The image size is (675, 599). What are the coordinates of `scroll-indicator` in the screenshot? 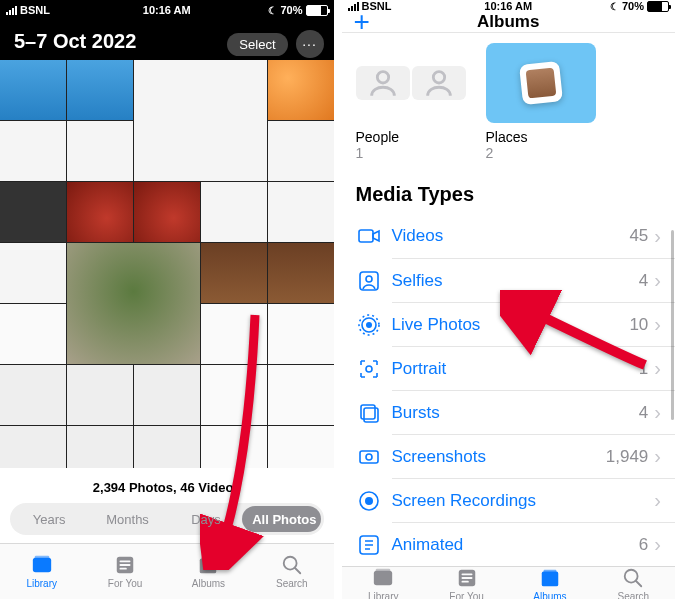 It's located at (672, 325).